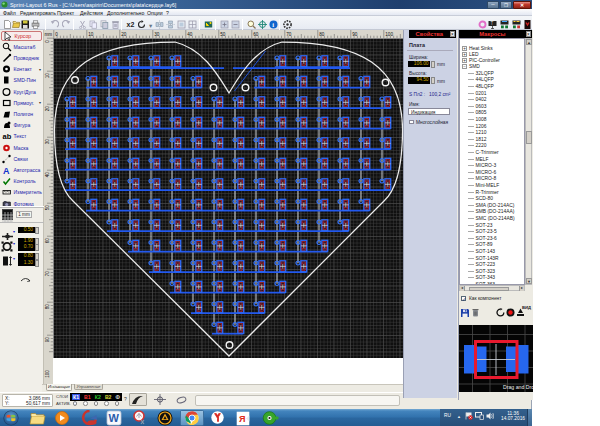 This screenshot has height=426, width=600. What do you see at coordinates (131, 24) in the screenshot?
I see `svg-text: x2` at bounding box center [131, 24].